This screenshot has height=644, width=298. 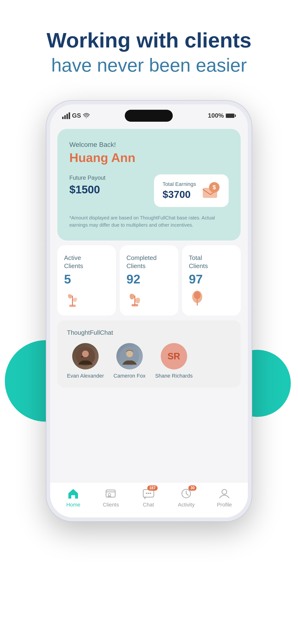 What do you see at coordinates (109, 178) in the screenshot?
I see `future-payout-label: Future Payout` at bounding box center [109, 178].